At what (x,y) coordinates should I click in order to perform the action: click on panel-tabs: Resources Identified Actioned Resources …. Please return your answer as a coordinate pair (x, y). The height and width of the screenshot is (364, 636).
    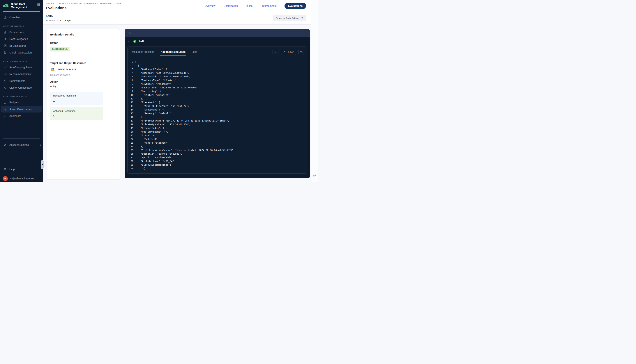
    Looking at the image, I should click on (164, 52).